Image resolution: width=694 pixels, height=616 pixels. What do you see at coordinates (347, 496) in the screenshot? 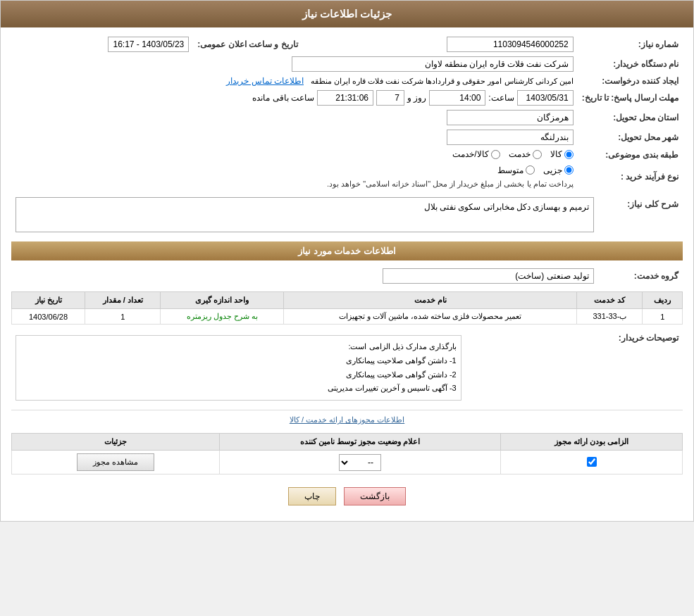
I see `button-row: بازگشت چاپ` at bounding box center [347, 496].